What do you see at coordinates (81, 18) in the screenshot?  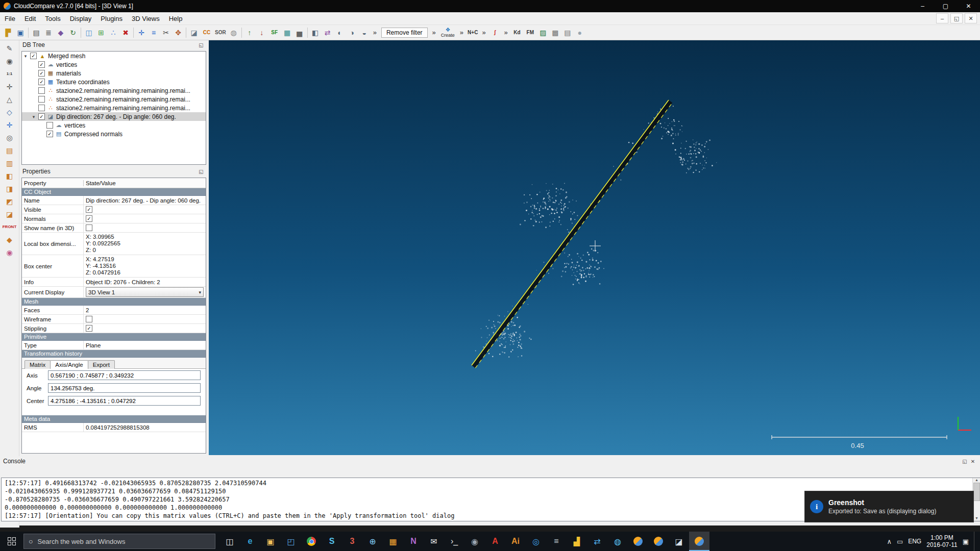 I see `menu-display: Display` at bounding box center [81, 18].